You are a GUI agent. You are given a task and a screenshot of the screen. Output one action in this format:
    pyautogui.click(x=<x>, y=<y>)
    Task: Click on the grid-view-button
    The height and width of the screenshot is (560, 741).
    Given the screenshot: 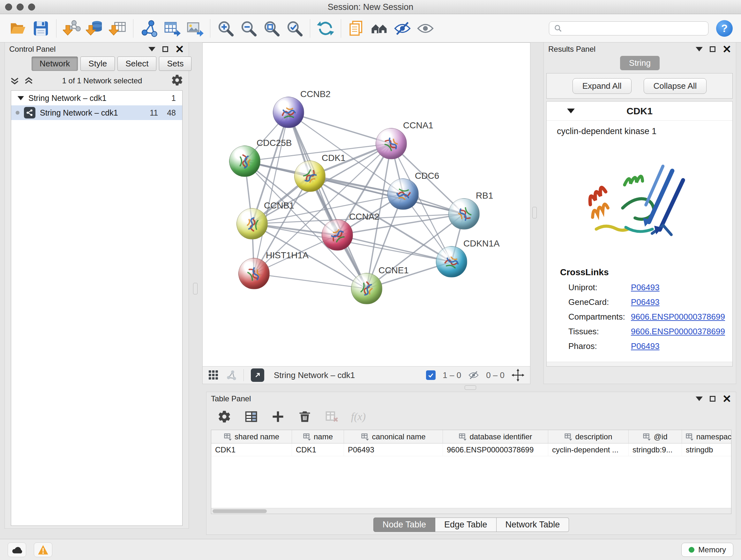 What is the action you would take?
    pyautogui.click(x=214, y=375)
    